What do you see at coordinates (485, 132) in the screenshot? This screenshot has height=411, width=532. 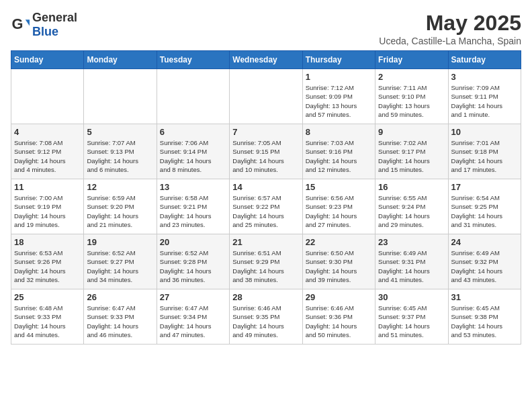 I see `day-number: 10` at bounding box center [485, 132].